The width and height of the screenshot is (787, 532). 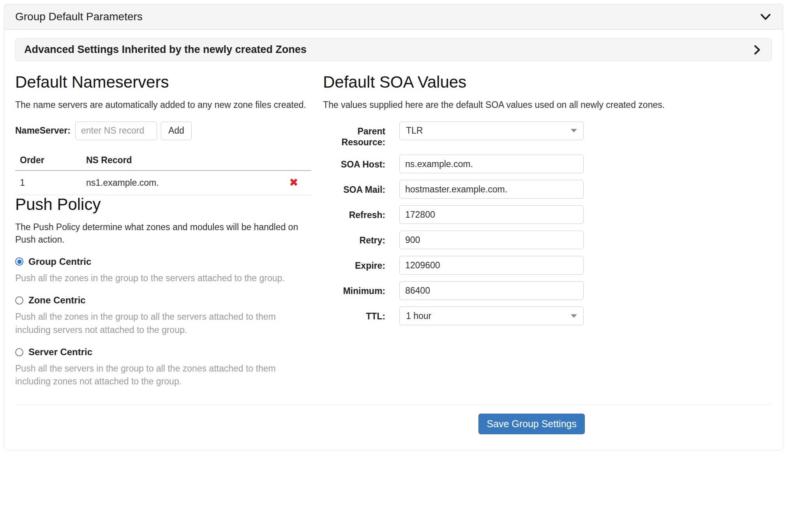 What do you see at coordinates (492, 164) in the screenshot?
I see `soa-host-input` at bounding box center [492, 164].